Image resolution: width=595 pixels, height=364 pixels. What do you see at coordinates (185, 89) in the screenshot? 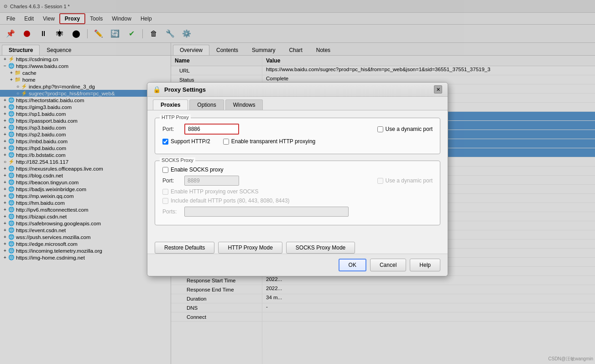
I see `dialog-title-text: Proxy Settings` at bounding box center [185, 89].